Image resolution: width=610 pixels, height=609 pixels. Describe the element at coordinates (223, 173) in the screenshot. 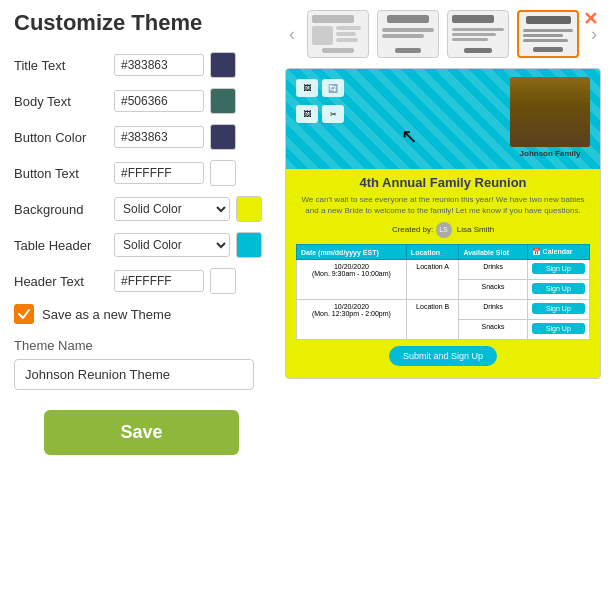

I see `button-text-swatch` at that location.